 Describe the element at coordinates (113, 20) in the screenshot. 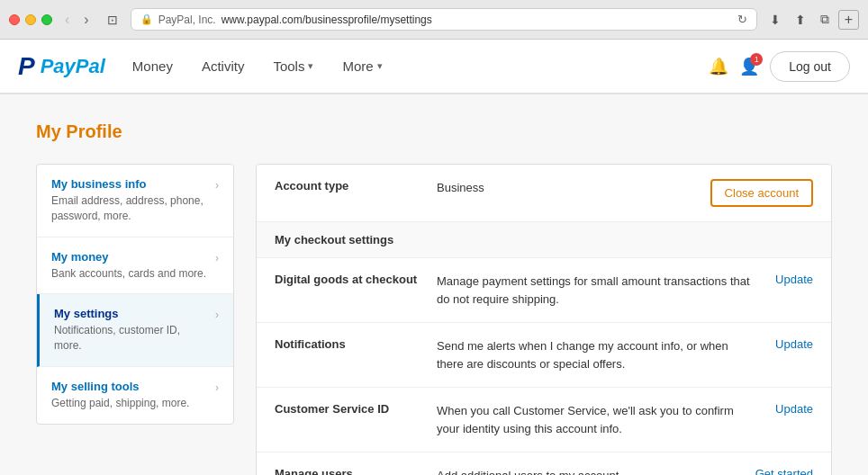

I see `tab-view-button: ⊡` at that location.